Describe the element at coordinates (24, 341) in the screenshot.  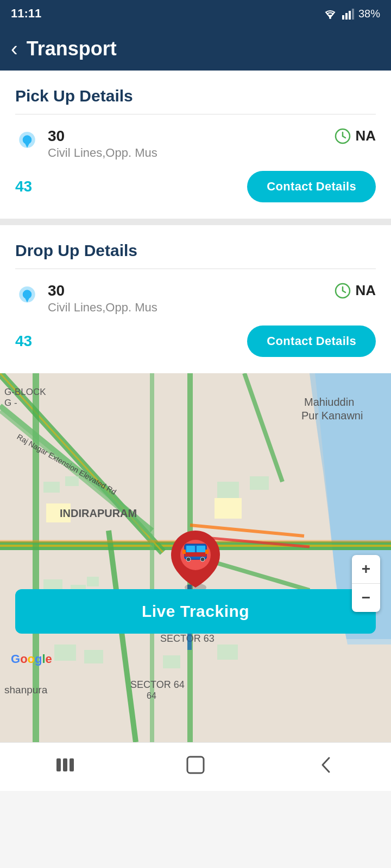
I see `dropup-route-number: 43` at that location.